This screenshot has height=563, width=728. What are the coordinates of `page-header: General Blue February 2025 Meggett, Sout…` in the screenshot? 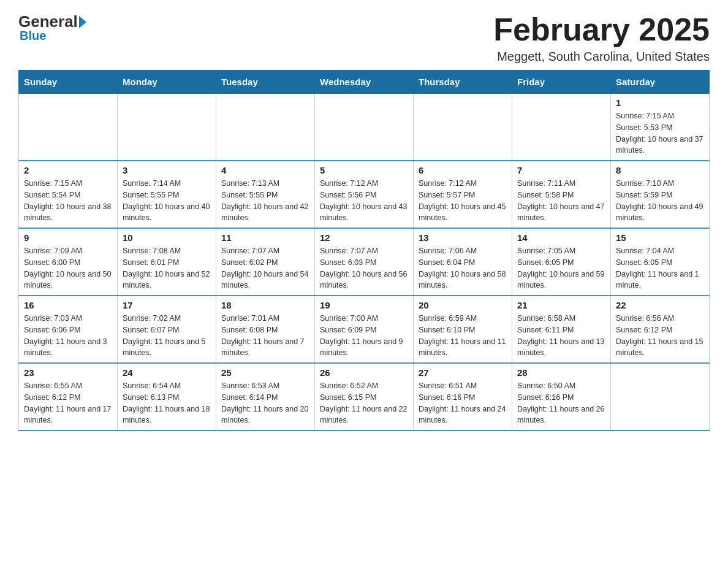 It's located at (364, 38).